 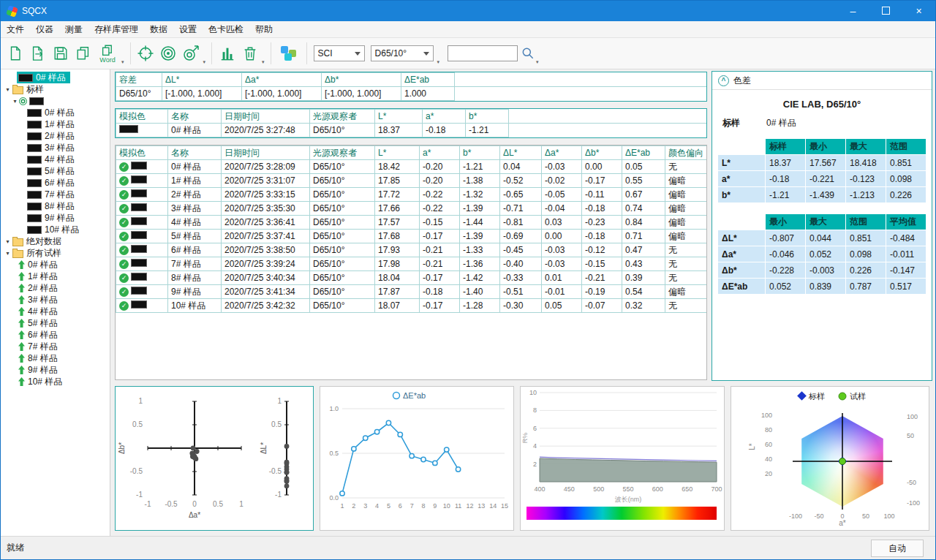 What do you see at coordinates (56, 101) in the screenshot?
I see `tree-node-standard: ▾` at bounding box center [56, 101].